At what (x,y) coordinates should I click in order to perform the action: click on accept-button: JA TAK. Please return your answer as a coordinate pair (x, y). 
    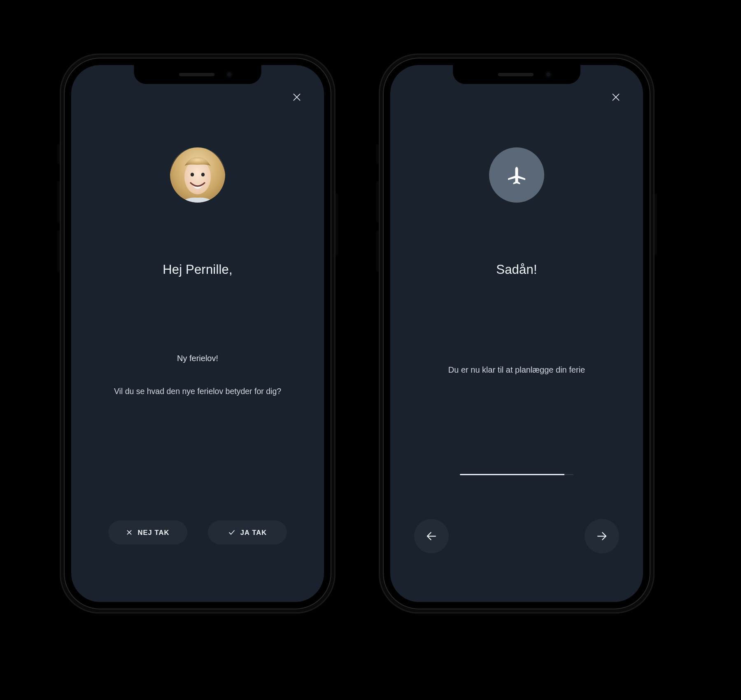
    Looking at the image, I should click on (247, 532).